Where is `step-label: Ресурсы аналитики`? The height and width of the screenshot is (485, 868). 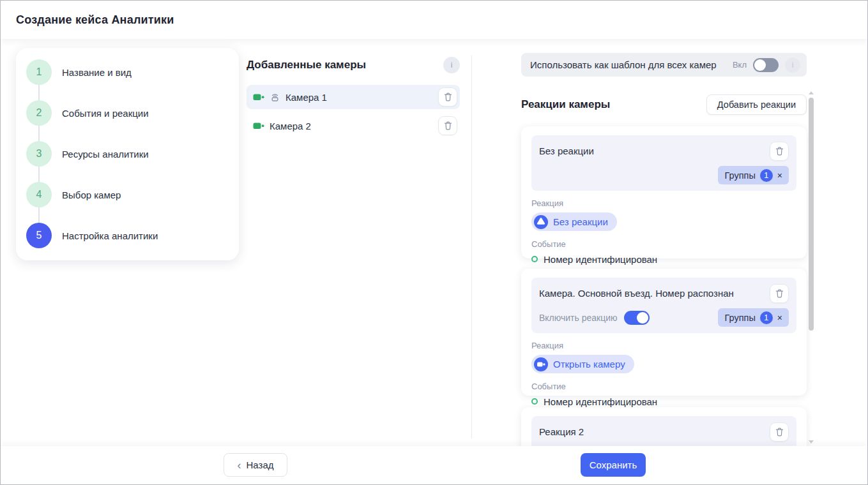 step-label: Ресурсы аналитики is located at coordinates (105, 154).